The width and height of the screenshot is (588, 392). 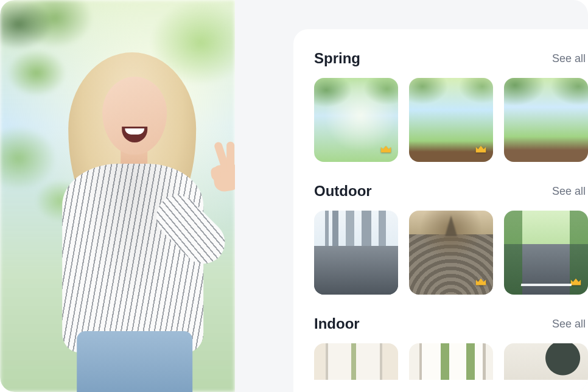 I want to click on section-indoor: Indoor See all, so click(x=451, y=348).